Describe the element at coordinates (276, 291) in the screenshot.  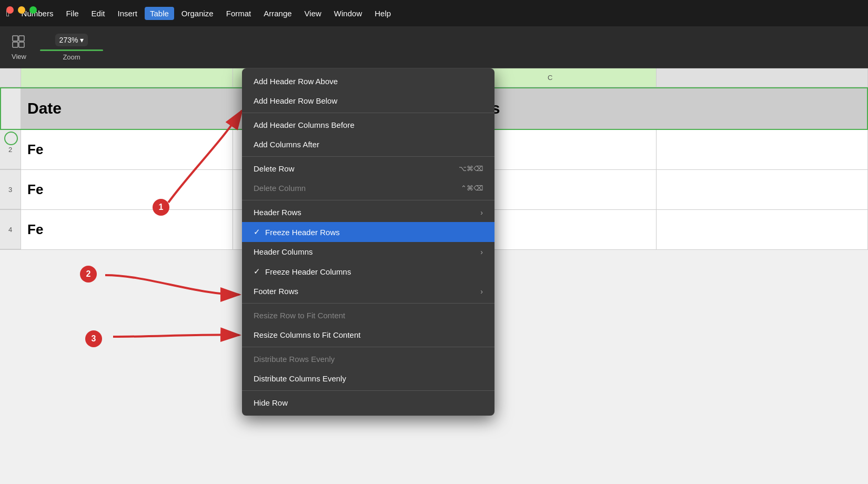
I see `item-label: Footer Rows` at that location.